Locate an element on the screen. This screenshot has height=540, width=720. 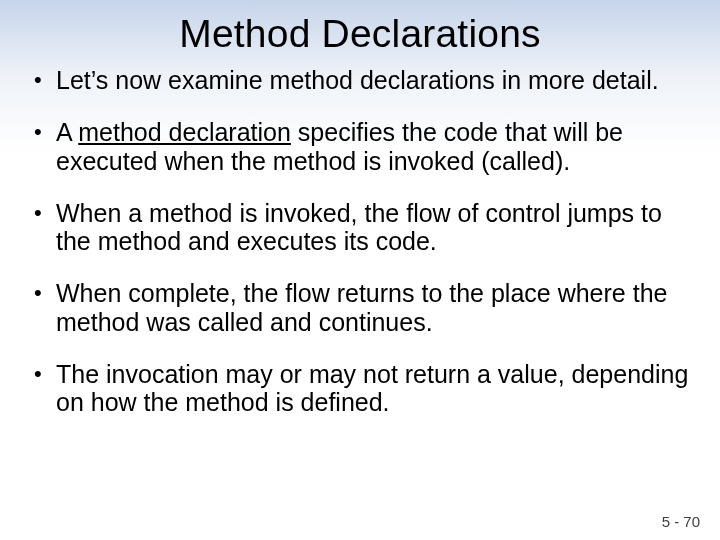
list-item: When complete, the flow returns to the p… is located at coordinates (360, 308).